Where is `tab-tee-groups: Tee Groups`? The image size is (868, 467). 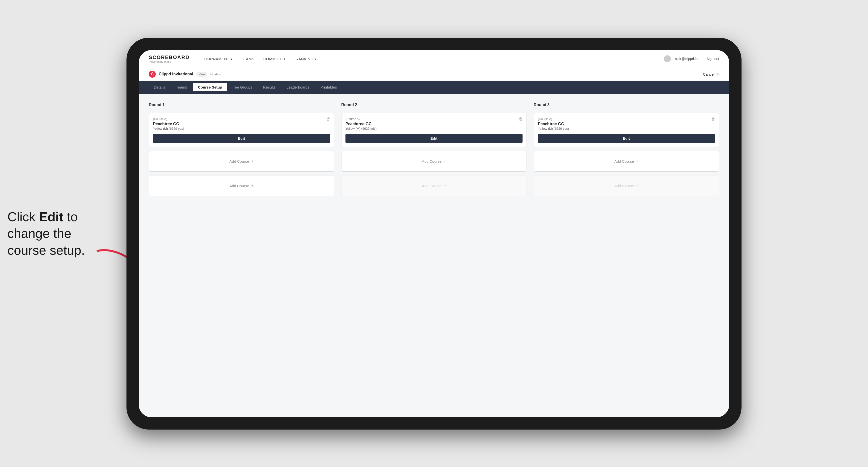 tab-tee-groups: Tee Groups is located at coordinates (243, 87).